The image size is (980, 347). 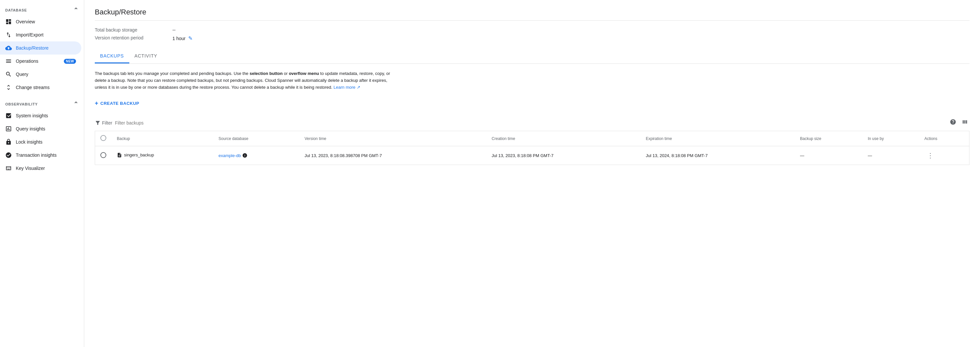 What do you see at coordinates (8, 35) in the screenshot?
I see `import-export-icon` at bounding box center [8, 35].